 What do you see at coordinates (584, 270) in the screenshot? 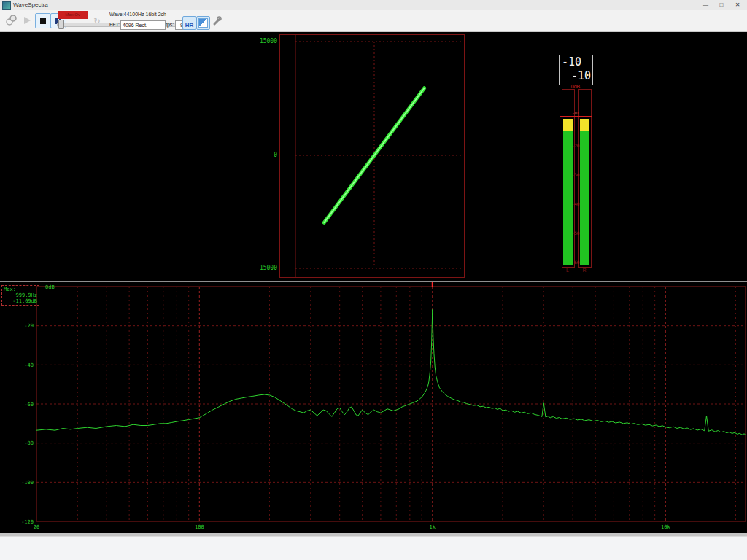
I see `meter-channel-right: R` at bounding box center [584, 270].